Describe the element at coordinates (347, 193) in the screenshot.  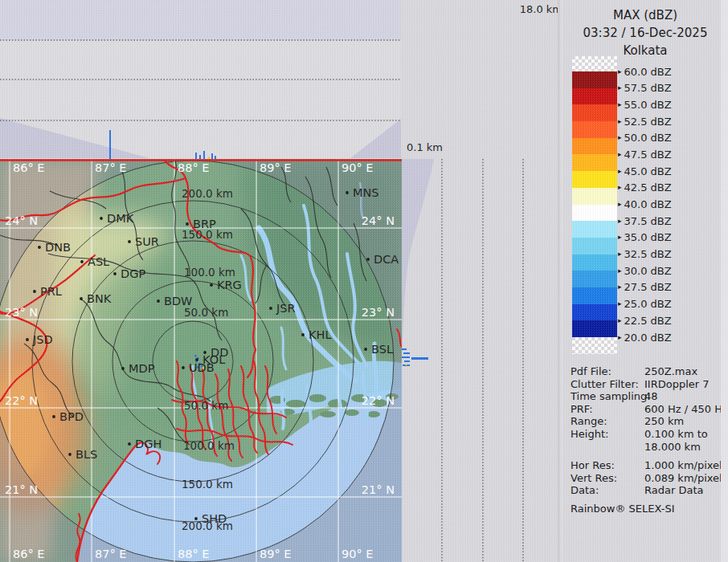
I see `station-dot-MNS` at that location.